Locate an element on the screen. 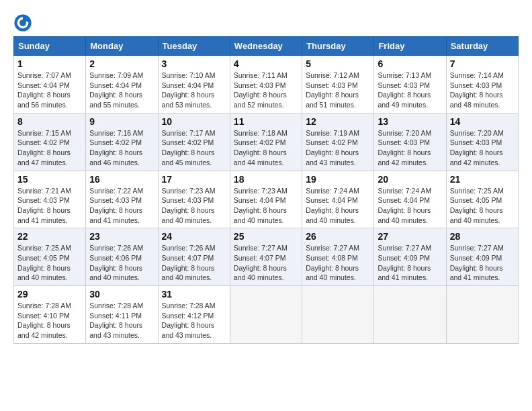 This screenshot has width=532, height=411. weekday-header: Friday is located at coordinates (410, 46).